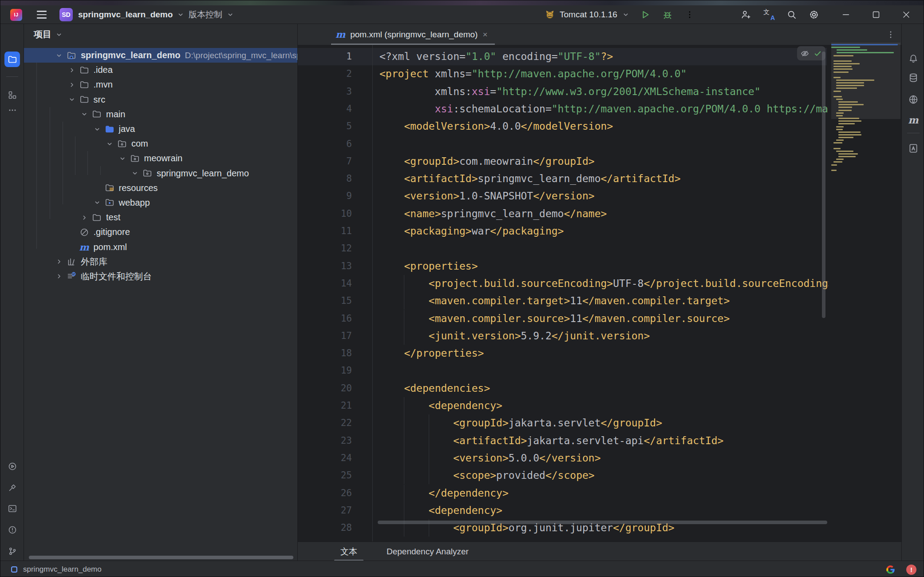  What do you see at coordinates (563, 458) in the screenshot?
I see `code-line-24: 24 <version>5.0.0</version>` at bounding box center [563, 458].